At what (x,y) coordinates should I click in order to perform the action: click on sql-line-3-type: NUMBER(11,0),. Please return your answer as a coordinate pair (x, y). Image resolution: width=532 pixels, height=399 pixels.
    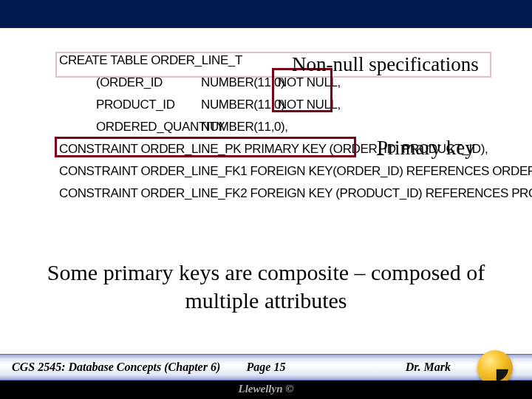
    Looking at the image, I should click on (245, 127).